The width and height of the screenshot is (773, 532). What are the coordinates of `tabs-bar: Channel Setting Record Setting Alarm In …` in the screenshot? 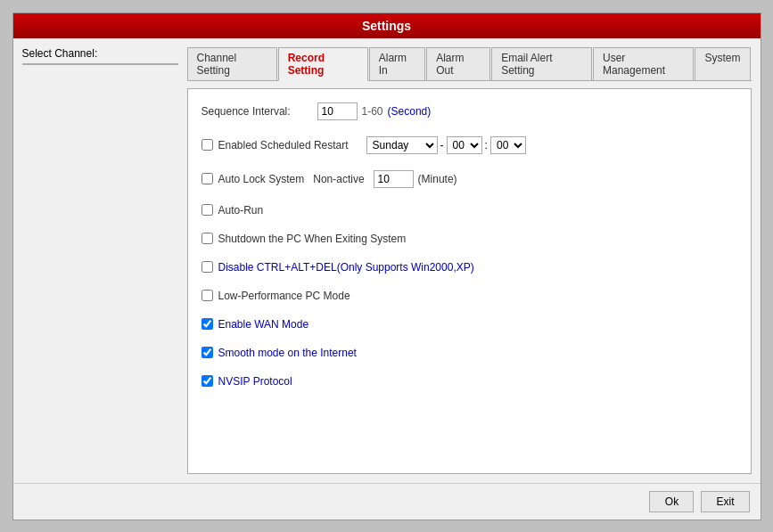 It's located at (469, 64).